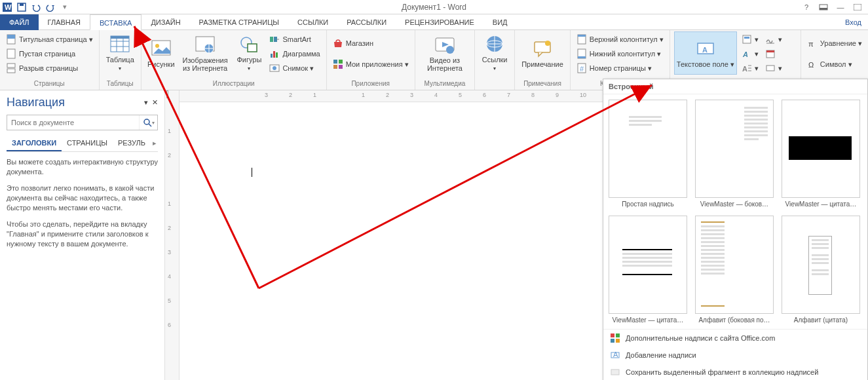  Describe the element at coordinates (770, 39) in the screenshot. I see `signature-icon` at that location.